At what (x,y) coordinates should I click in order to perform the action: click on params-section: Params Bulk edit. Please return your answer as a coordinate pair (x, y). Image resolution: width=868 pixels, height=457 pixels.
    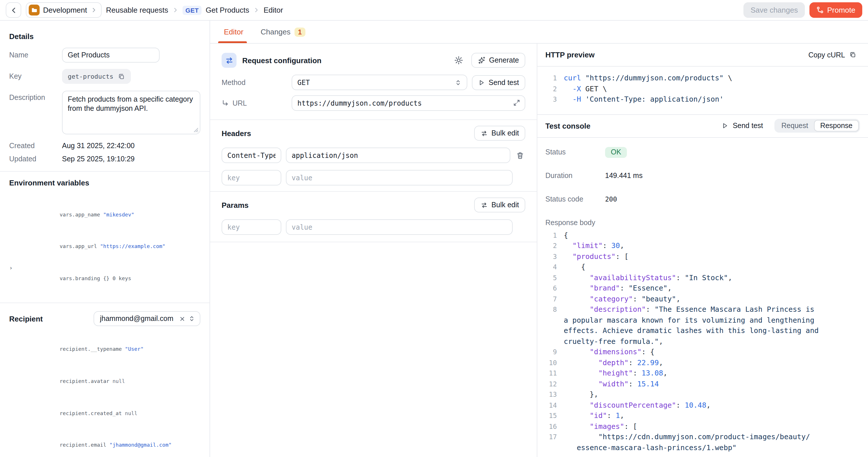
    Looking at the image, I should click on (373, 217).